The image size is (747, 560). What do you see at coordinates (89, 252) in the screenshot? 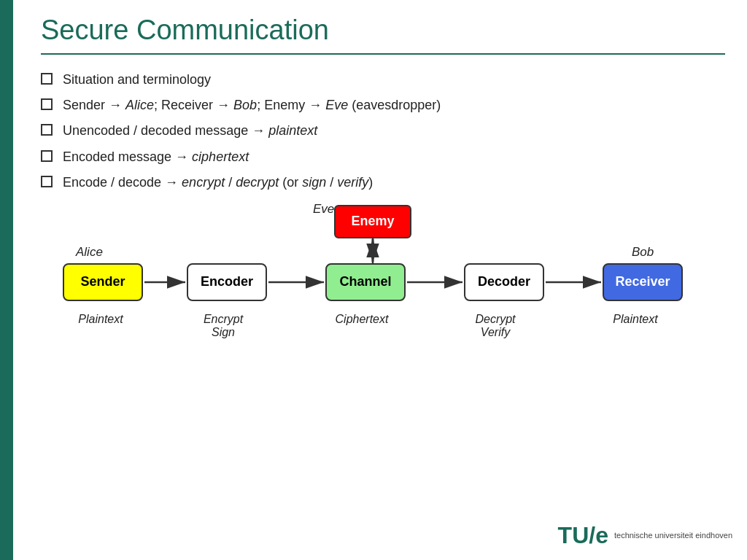
I see `label-alice: Alice` at bounding box center [89, 252].